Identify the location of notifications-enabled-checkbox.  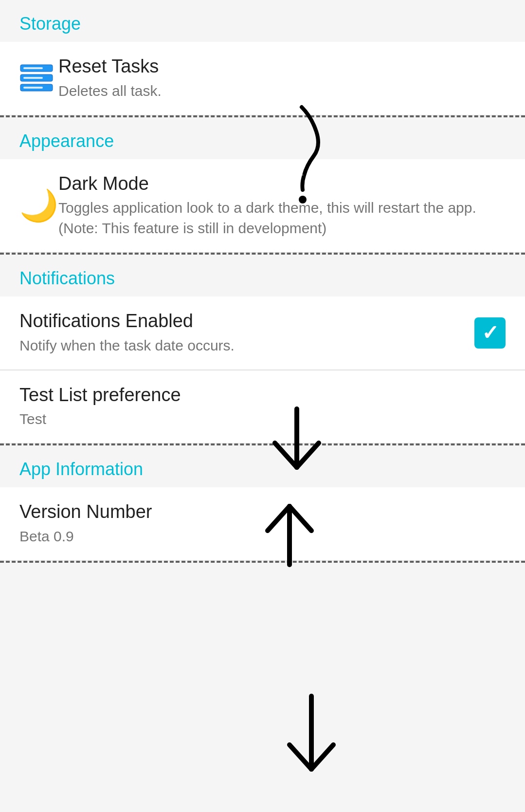
(490, 333).